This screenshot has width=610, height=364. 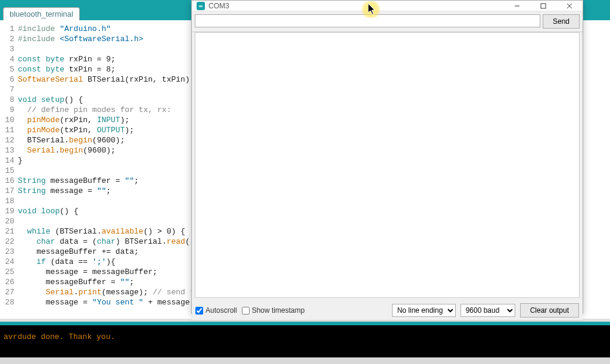 What do you see at coordinates (216, 310) in the screenshot?
I see `autoscroll-checkbox: Autoscroll` at bounding box center [216, 310].